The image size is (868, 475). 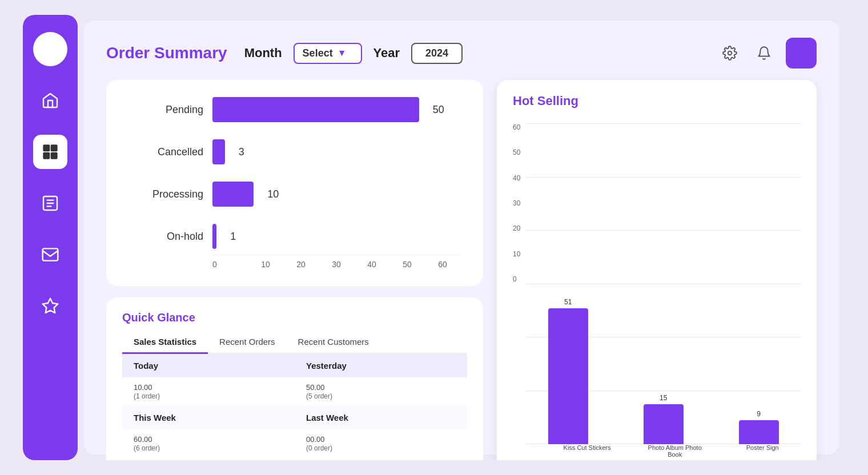 What do you see at coordinates (587, 451) in the screenshot?
I see `hot-x-label: Kiss Cut Stickers` at bounding box center [587, 451].